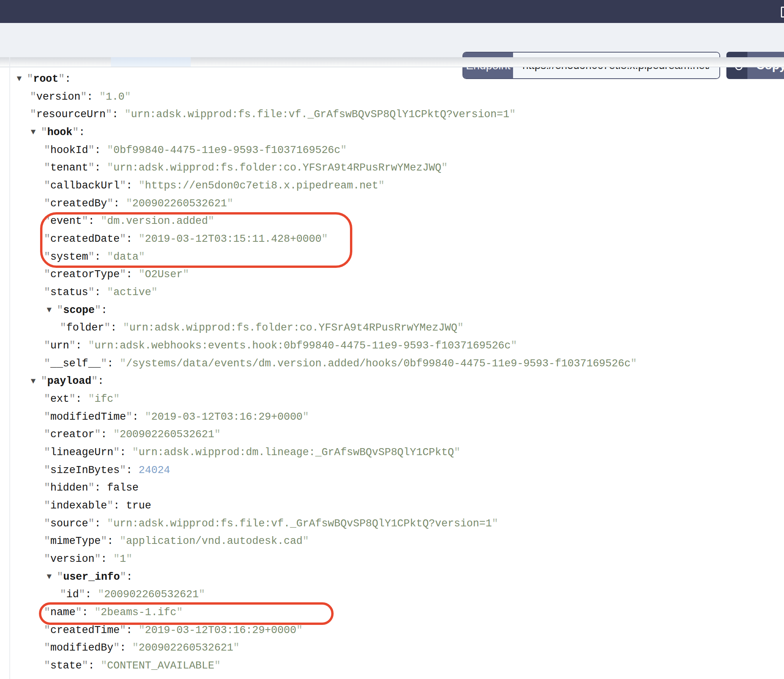  What do you see at coordinates (392, 488) in the screenshot?
I see `json-row-hidden: "hidden": false` at bounding box center [392, 488].